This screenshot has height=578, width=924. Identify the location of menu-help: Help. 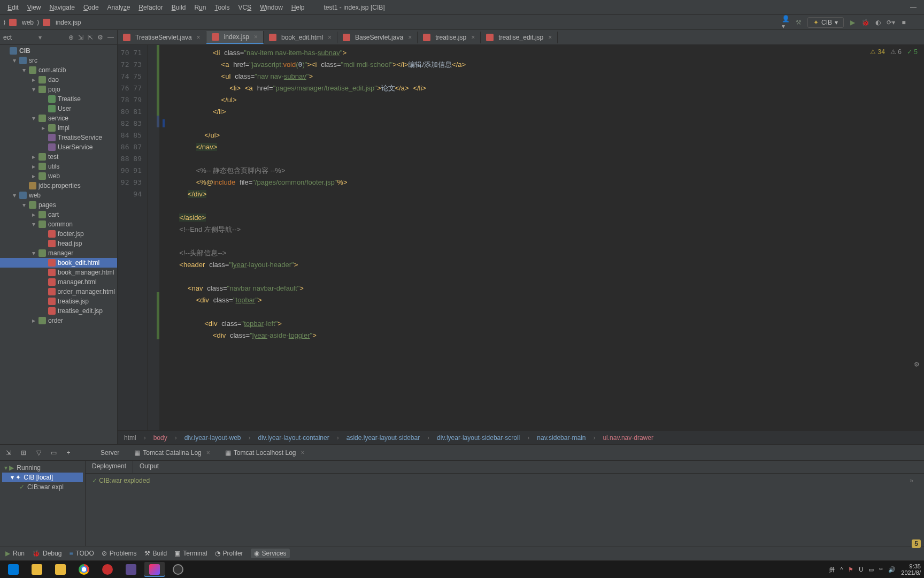
(298, 7).